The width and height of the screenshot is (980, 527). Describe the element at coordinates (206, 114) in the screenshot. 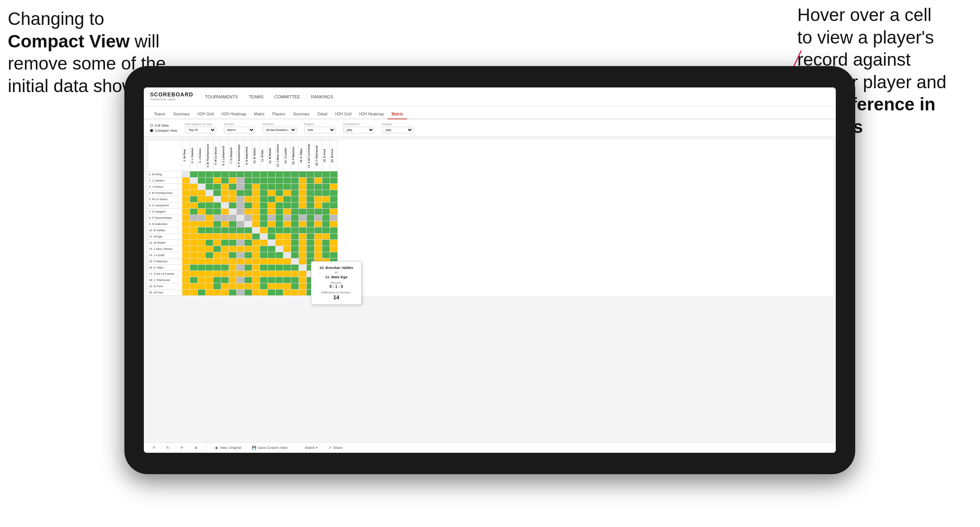

I see `tab-h2h-grid-1: H2H Grid` at that location.